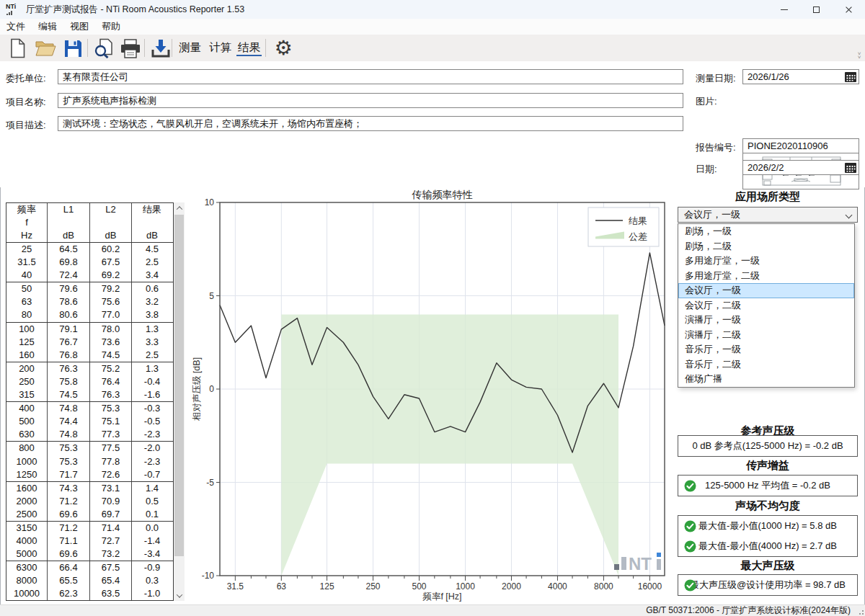  What do you see at coordinates (79, 27) in the screenshot?
I see `menu-view: 视图` at bounding box center [79, 27].